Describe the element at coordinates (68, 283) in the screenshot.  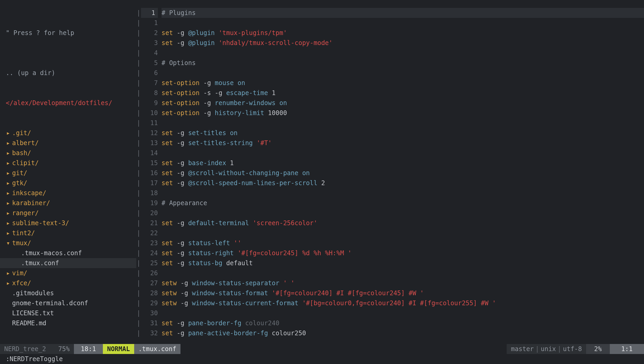
I see `tree-dir: ▸xfce/` at that location.